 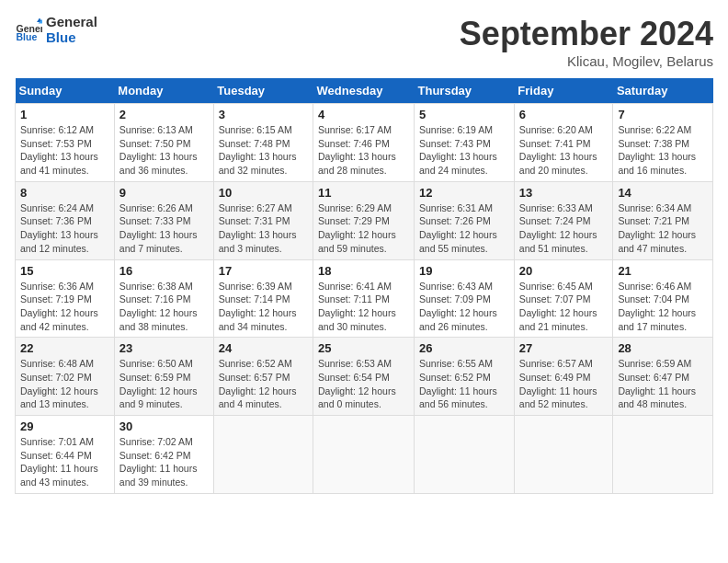 I want to click on weekday-wednesday: Wednesday, so click(x=364, y=91).